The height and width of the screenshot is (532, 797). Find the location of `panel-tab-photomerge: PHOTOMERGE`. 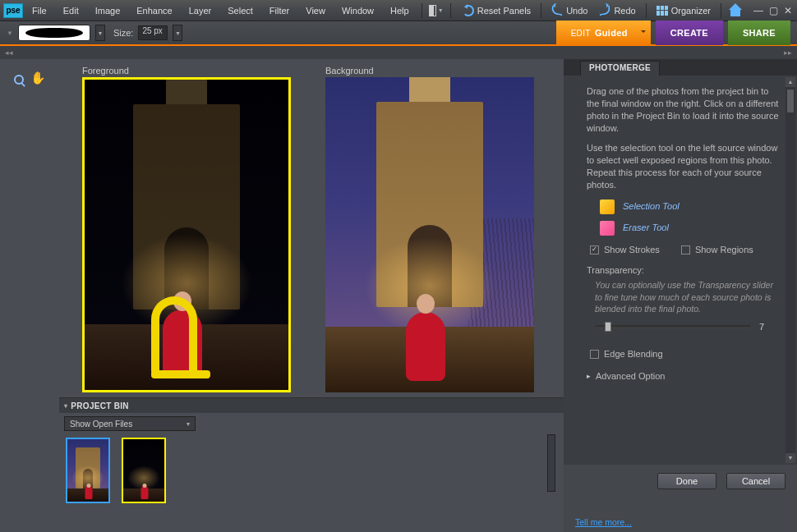

panel-tab-photomerge: PHOTOMERGE is located at coordinates (620, 68).